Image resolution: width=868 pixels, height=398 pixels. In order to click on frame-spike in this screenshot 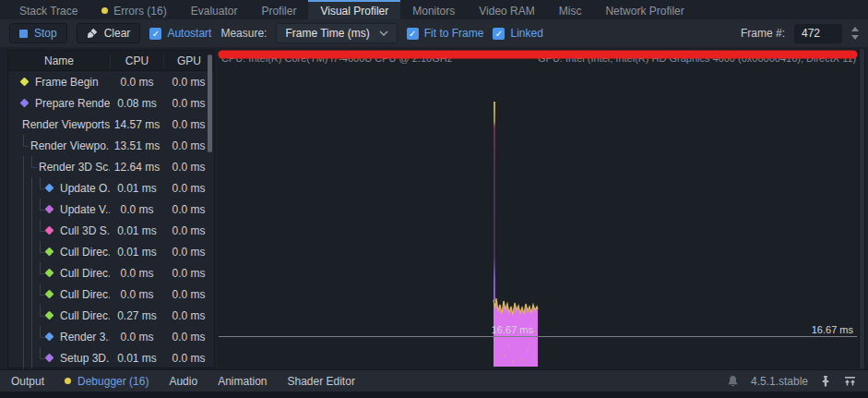, I will do `click(494, 201)`.